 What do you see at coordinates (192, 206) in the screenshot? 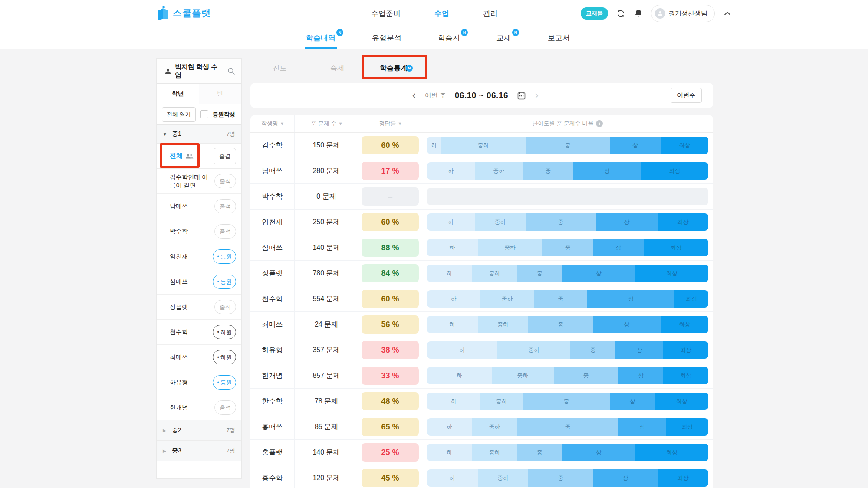
I see `student-name: 남매쓰` at bounding box center [192, 206].